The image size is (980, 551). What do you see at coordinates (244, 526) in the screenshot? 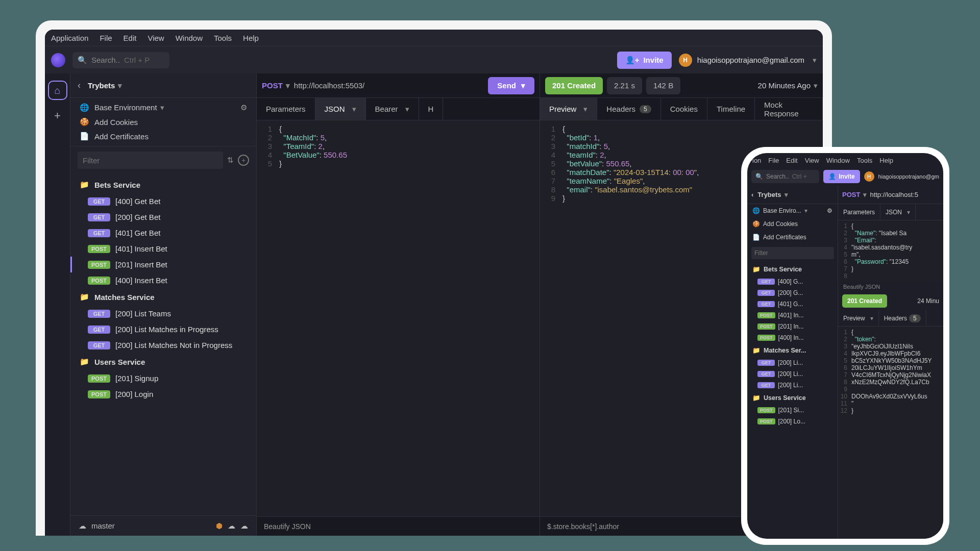
I see `cloud-down-icon: ☁` at bounding box center [244, 526].